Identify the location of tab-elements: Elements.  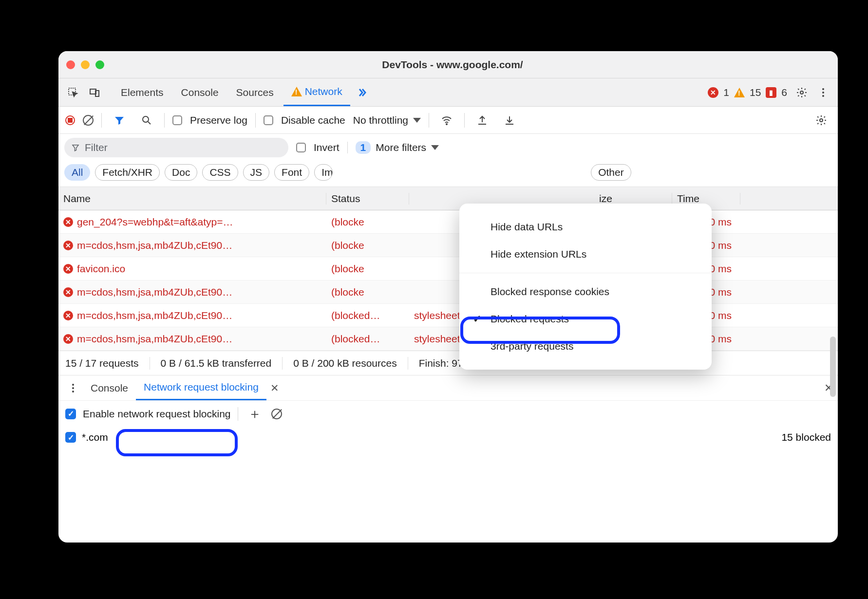
(142, 93).